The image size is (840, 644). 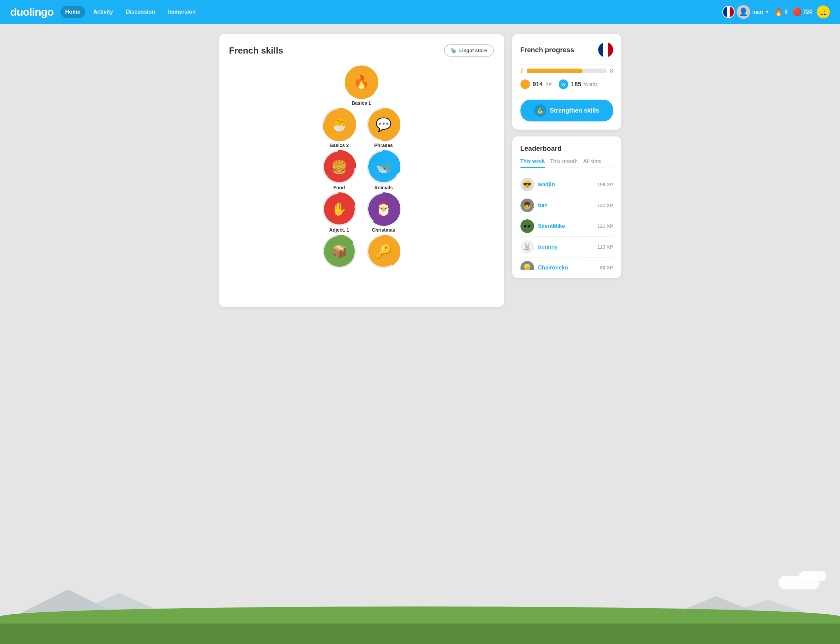 I want to click on lb-xp-buunny: 113 XP, so click(x=605, y=247).